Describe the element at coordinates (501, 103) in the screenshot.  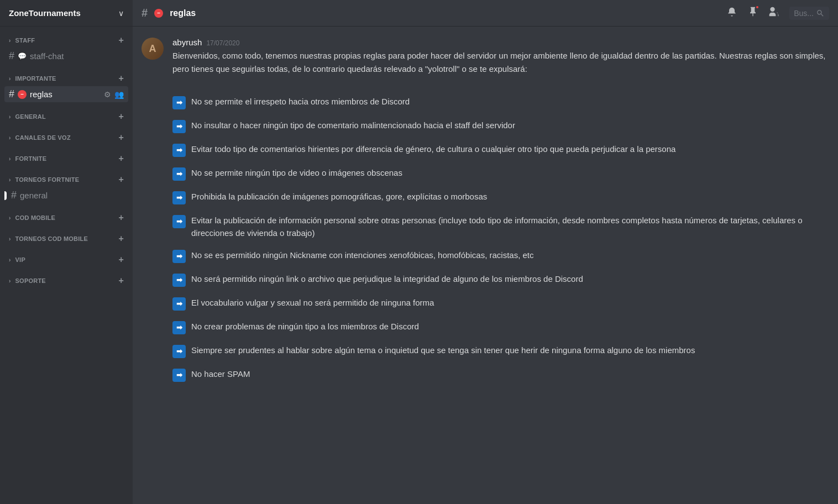
I see `rule-item: ➡No se permite el irrespeto hacia otros …` at that location.